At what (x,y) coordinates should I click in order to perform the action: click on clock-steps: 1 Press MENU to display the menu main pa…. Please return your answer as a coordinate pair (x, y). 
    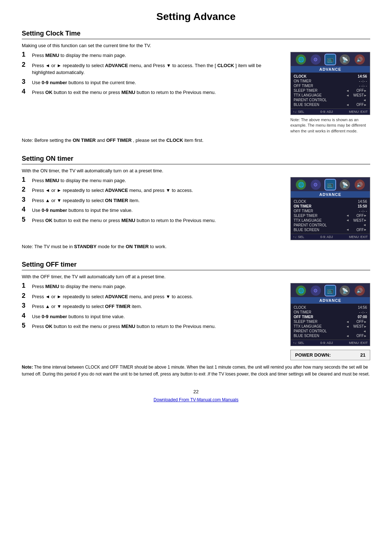
    Looking at the image, I should click on (152, 75).